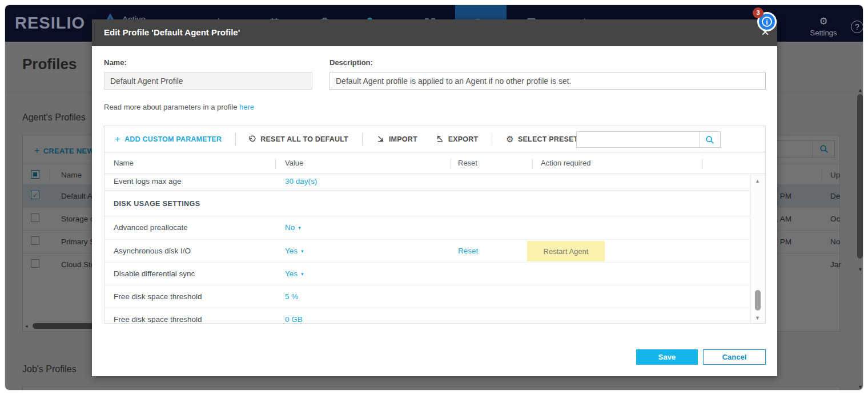  Describe the element at coordinates (428, 203) in the screenshot. I see `section-header-row: DISK USAGE SETTINGS` at that location.